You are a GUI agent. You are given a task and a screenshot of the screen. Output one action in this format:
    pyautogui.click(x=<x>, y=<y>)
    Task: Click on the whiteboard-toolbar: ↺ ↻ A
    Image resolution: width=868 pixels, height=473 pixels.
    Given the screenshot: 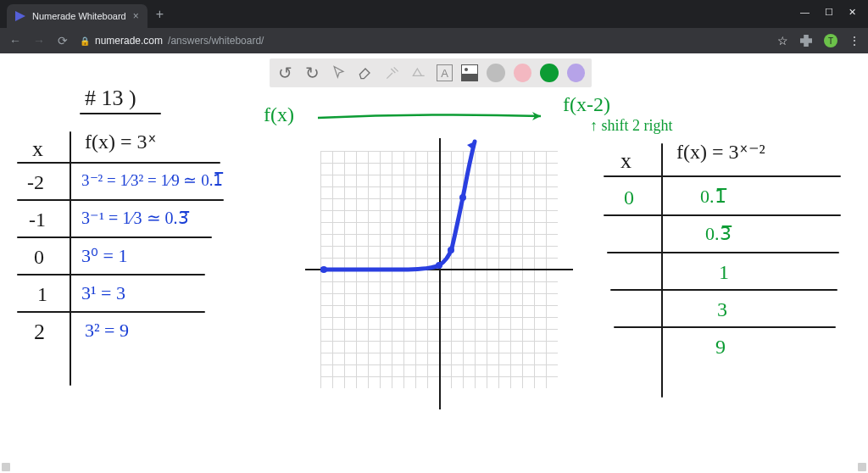 What is the action you would take?
    pyautogui.click(x=431, y=73)
    